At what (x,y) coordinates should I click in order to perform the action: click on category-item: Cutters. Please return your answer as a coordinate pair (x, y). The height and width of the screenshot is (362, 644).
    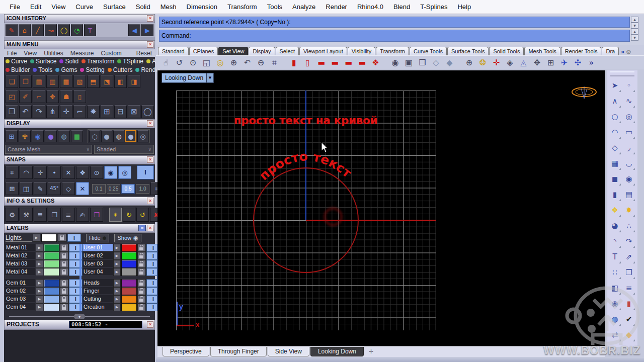
    Looking at the image, I should click on (120, 70).